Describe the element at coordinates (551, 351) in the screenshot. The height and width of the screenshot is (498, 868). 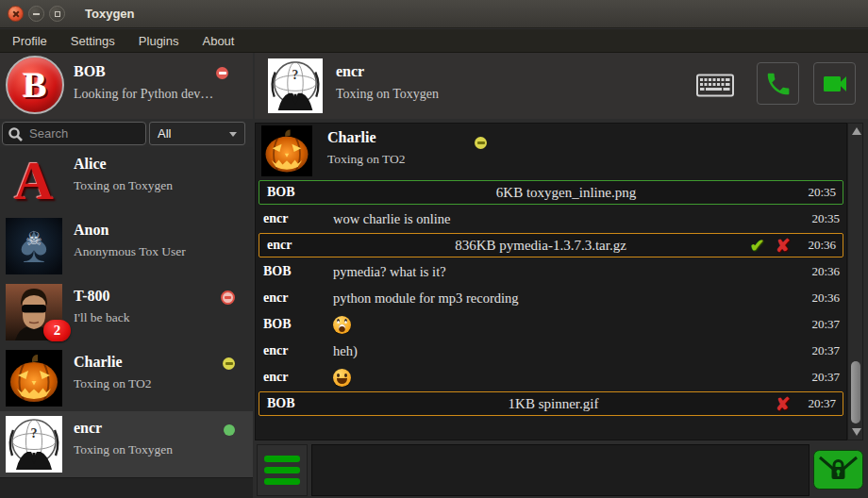
I see `message-row: encr heh) 20:37` at that location.